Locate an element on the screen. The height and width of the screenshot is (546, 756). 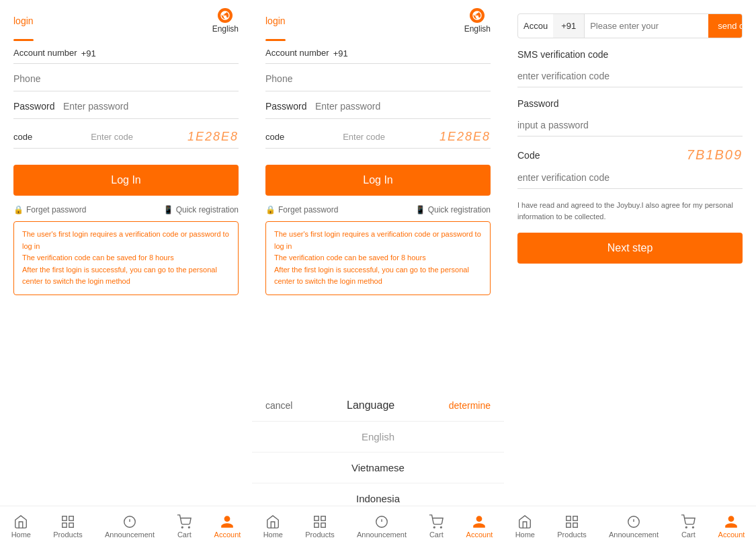
right-nav-home: Home is located at coordinates (526, 526).